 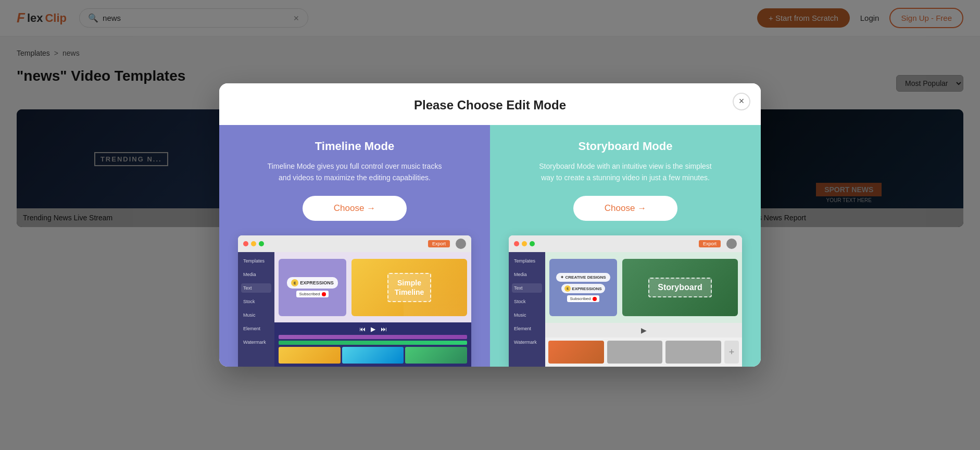 What do you see at coordinates (644, 330) in the screenshot?
I see `play-indicator: ▶` at bounding box center [644, 330].